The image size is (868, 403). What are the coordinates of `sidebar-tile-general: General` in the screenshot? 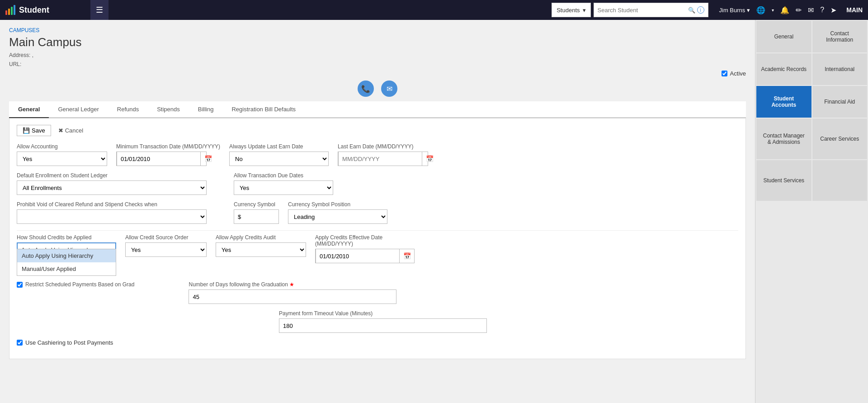 It's located at (784, 37).